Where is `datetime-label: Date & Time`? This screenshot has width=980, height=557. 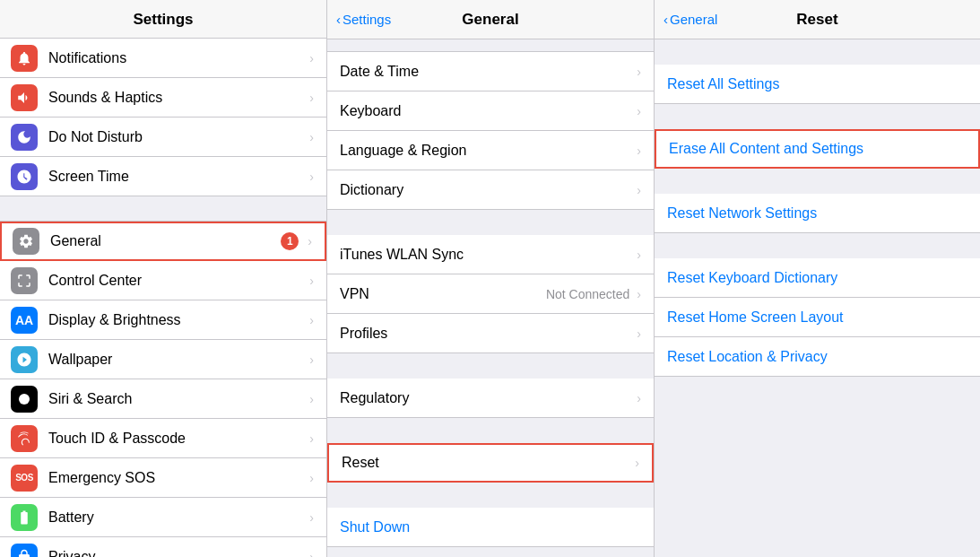 datetime-label: Date & Time is located at coordinates (486, 72).